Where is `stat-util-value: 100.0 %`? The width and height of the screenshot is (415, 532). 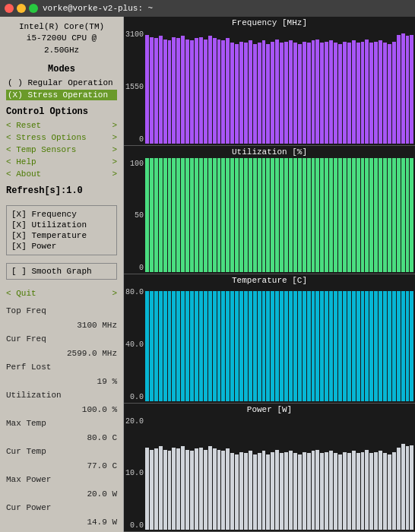
stat-util-value: 100.0 % is located at coordinates (62, 410).